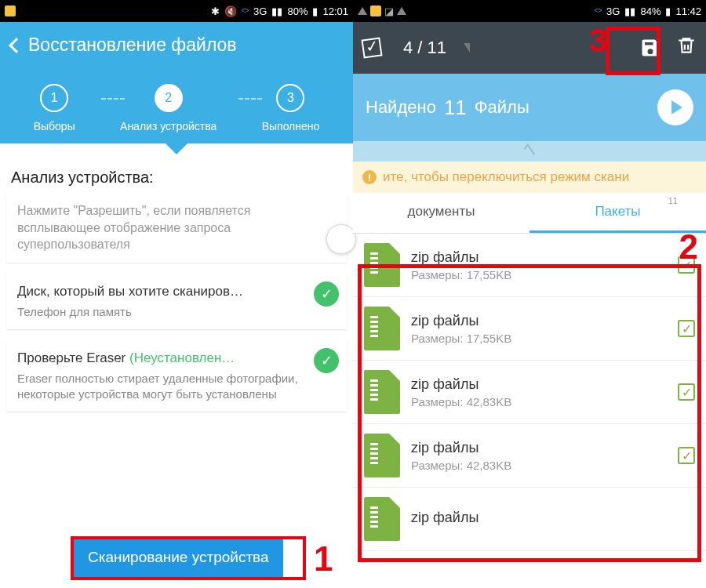 This screenshot has height=588, width=706. I want to click on bluetooth-icon: ✱, so click(215, 11).